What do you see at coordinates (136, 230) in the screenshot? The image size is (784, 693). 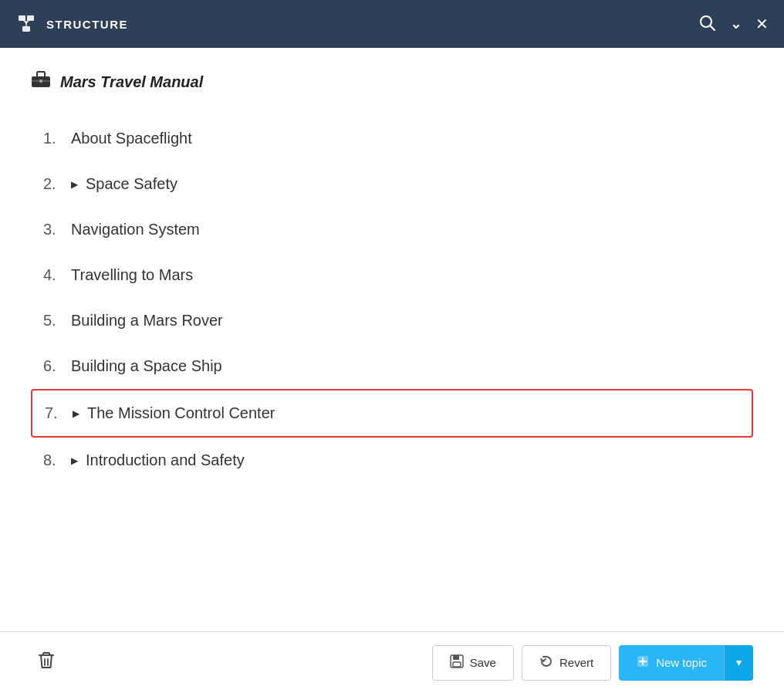 I see `topic-name-3: Navigation System` at bounding box center [136, 230].